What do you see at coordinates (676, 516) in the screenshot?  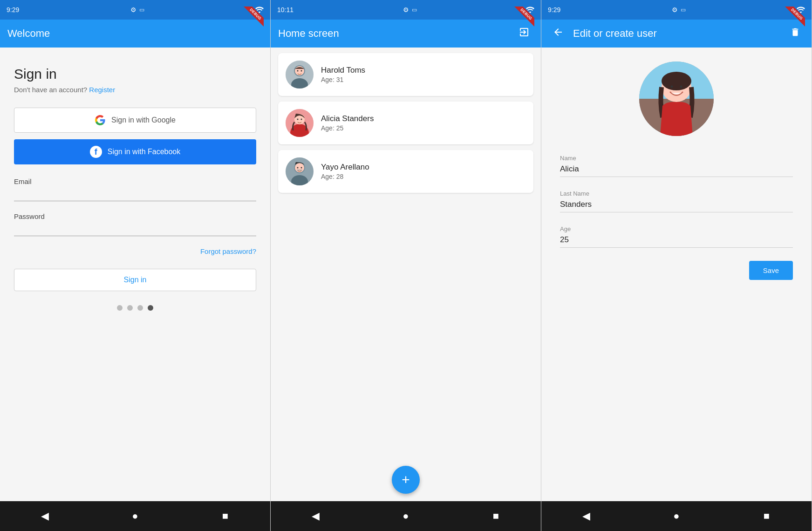 I see `home-button-3: ●` at bounding box center [676, 516].